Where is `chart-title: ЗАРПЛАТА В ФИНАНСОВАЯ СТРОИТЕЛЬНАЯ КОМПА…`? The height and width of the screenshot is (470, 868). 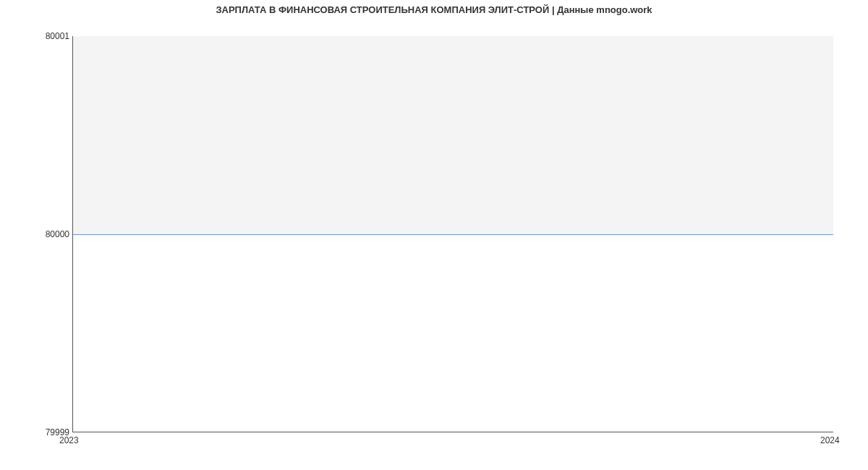 chart-title: ЗАРПЛАТА В ФИНАНСОВАЯ СТРОИТЕЛЬНАЯ КОМПА… is located at coordinates (434, 10).